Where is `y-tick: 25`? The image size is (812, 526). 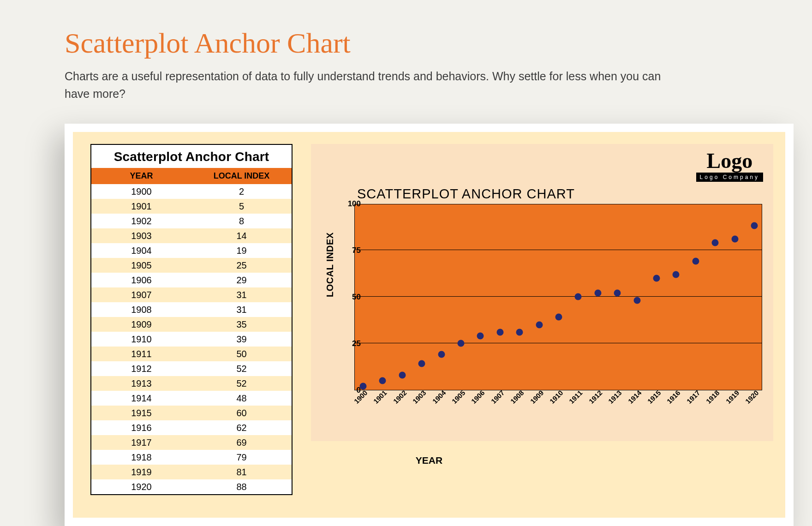
y-tick: 25 is located at coordinates (356, 344).